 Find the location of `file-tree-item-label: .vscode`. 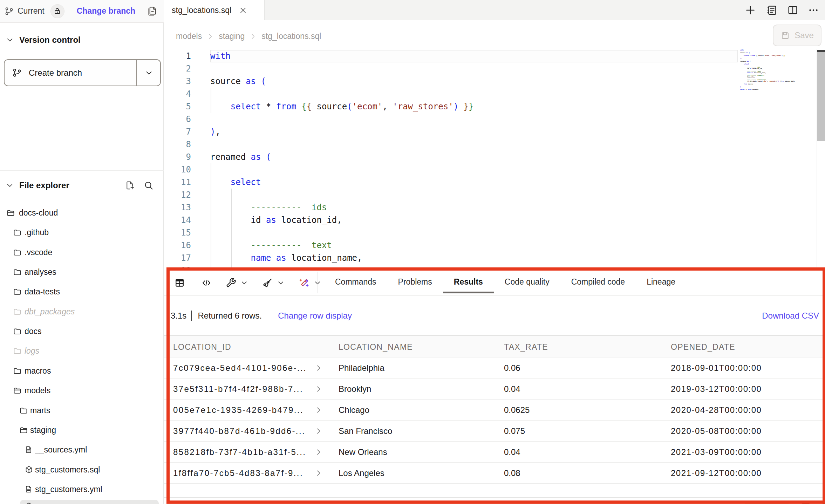

file-tree-item-label: .vscode is located at coordinates (39, 252).